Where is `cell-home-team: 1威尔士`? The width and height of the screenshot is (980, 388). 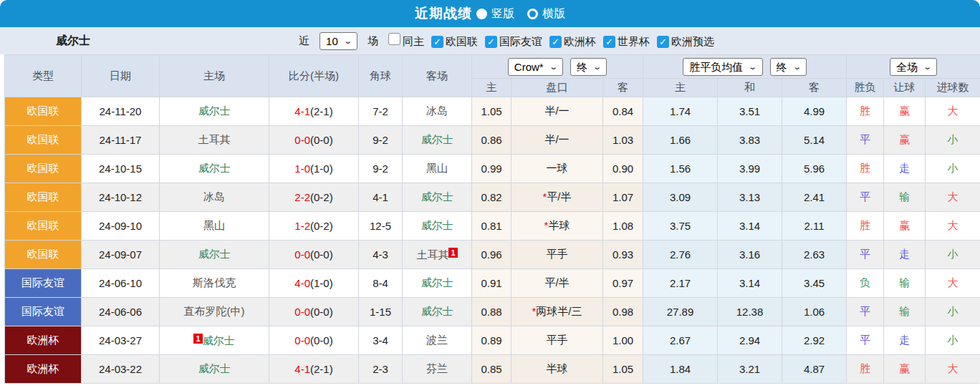 cell-home-team: 1威尔士 is located at coordinates (215, 341).